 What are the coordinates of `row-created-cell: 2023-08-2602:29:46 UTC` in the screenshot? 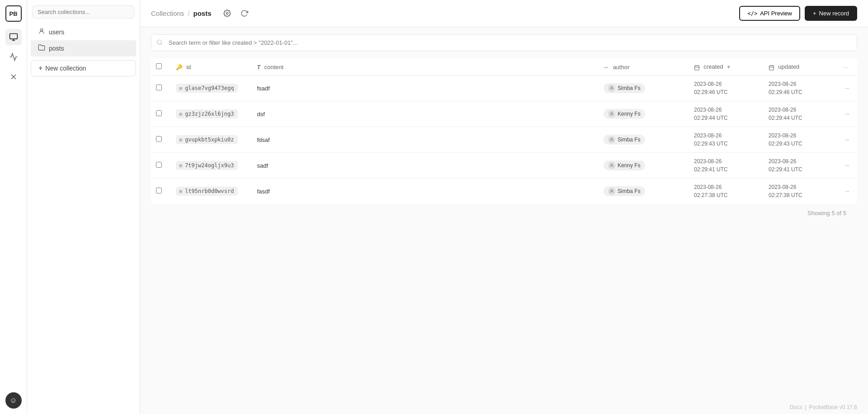 It's located at (725, 89).